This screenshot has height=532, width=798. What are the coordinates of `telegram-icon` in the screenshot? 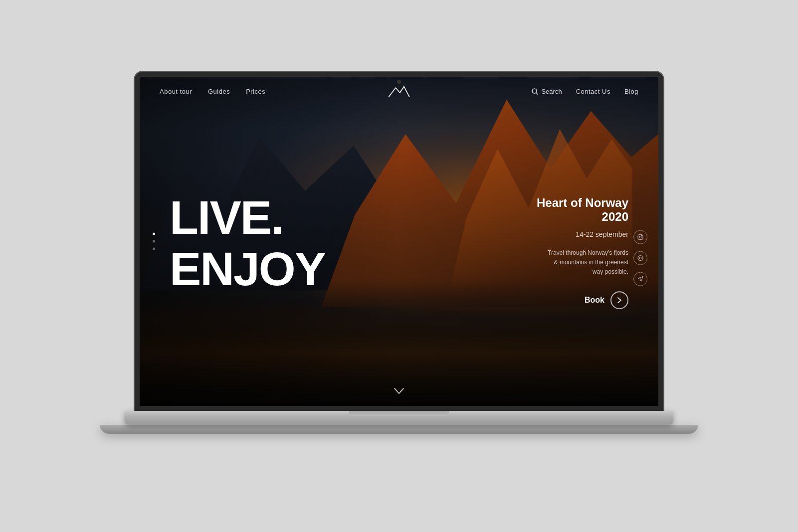 It's located at (640, 279).